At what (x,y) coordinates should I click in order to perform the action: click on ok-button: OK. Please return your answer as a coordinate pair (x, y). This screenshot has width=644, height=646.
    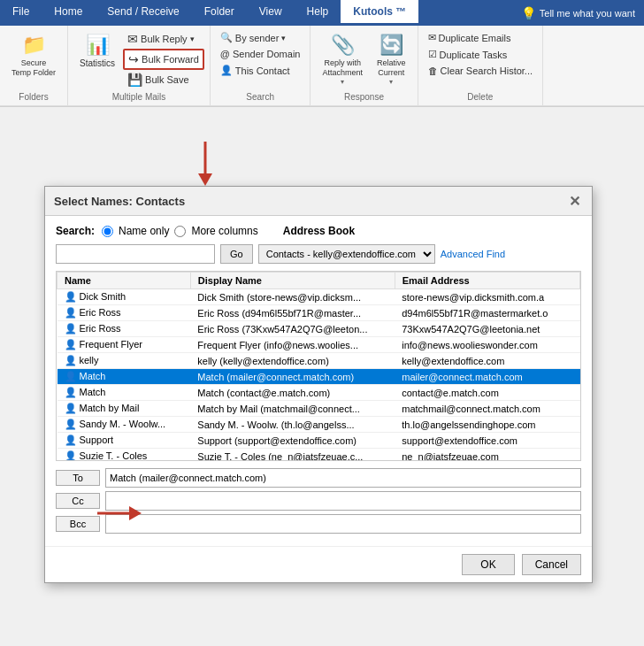
    Looking at the image, I should click on (488, 565).